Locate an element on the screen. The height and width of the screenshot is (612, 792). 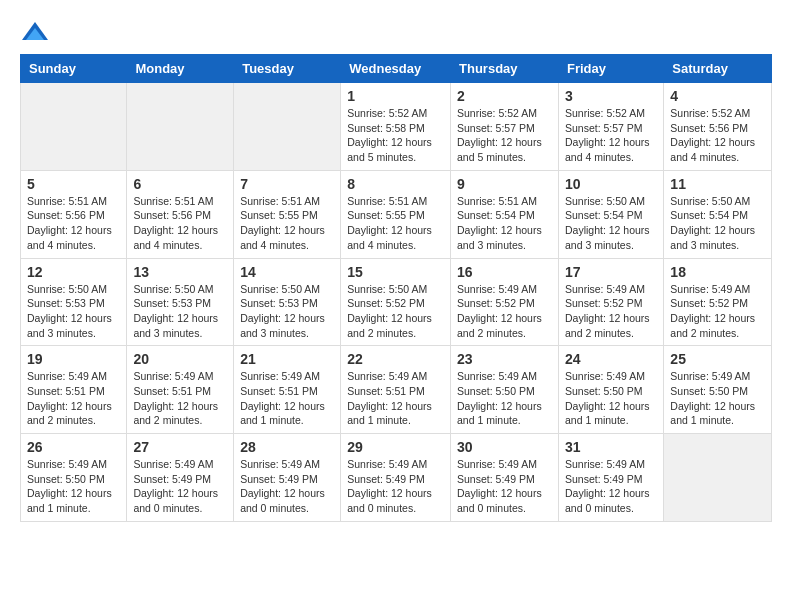
day-info: Sunrise: 5:52 AM Sunset: 5:56 PM Dayligh… is located at coordinates (718, 136).